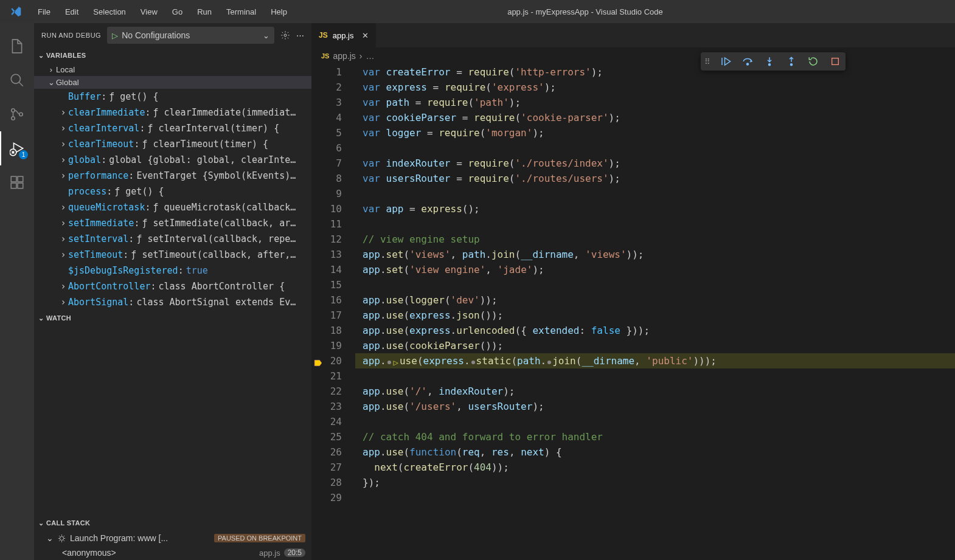 This screenshot has width=955, height=560. I want to click on variable-row: ›clearImmediate: ƒ clearImmediate(immedi…, so click(173, 112).